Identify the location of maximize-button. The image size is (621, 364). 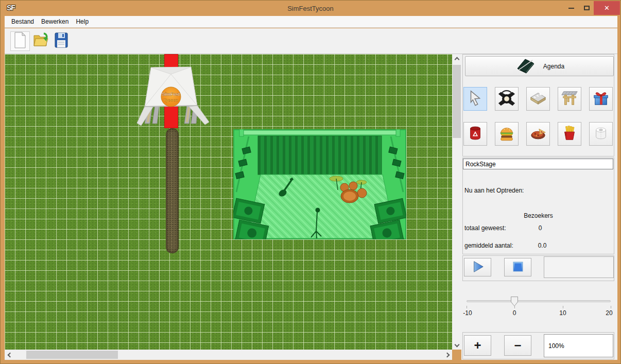
(586, 8).